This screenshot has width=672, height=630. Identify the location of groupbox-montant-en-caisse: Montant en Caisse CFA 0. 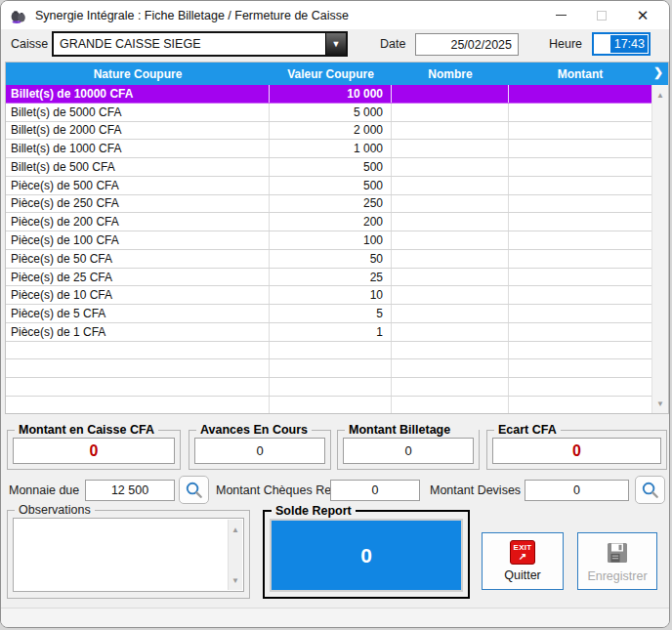
(94, 449).